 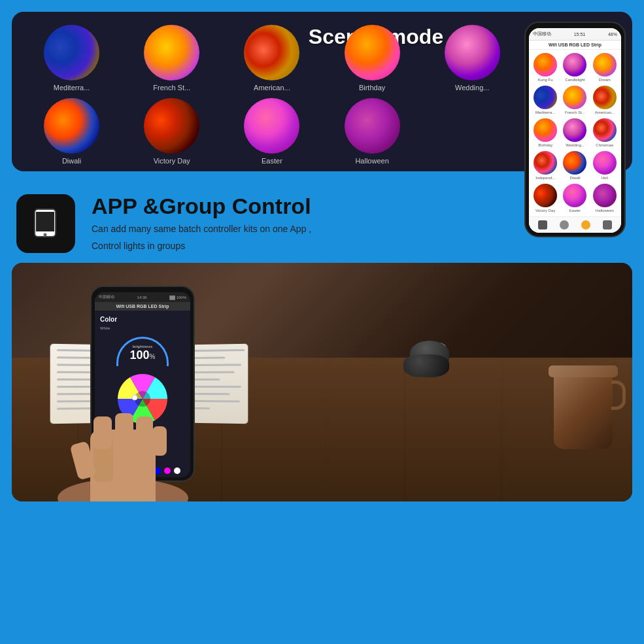 I want to click on scene-circle-birthday, so click(x=373, y=52).